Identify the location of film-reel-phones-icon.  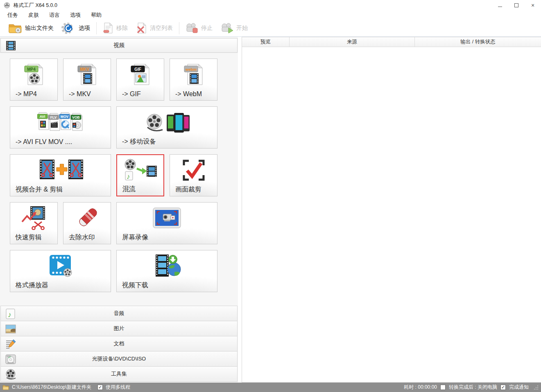
(167, 121).